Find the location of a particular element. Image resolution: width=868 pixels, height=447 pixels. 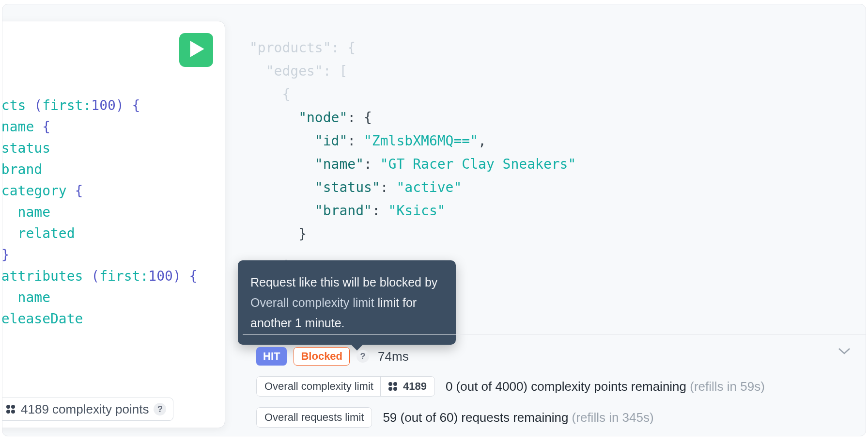

complexity-badge: 4189 complexity points ? is located at coordinates (88, 409).